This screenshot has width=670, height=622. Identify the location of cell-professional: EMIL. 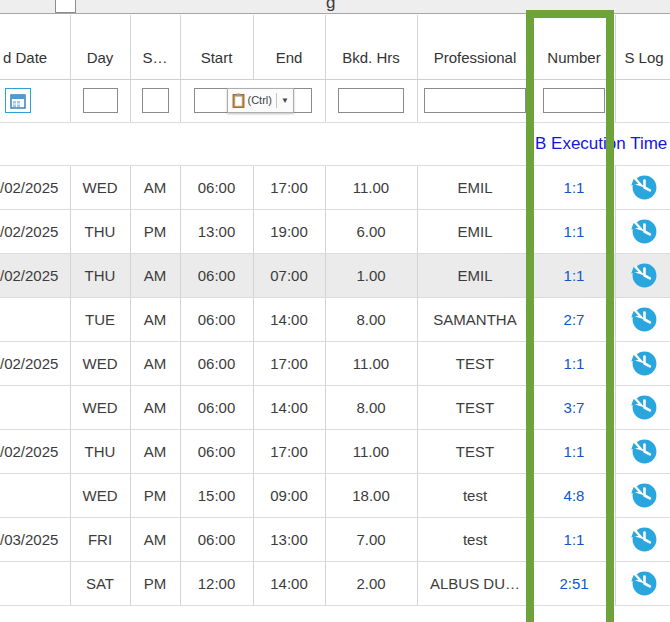
(475, 231).